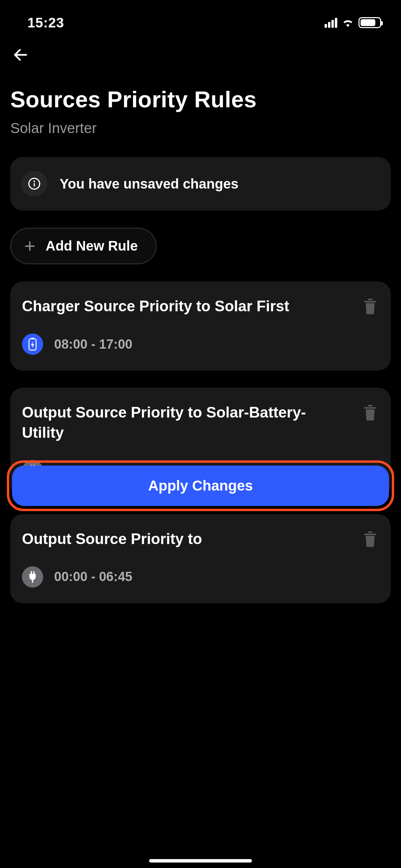  Describe the element at coordinates (34, 184) in the screenshot. I see `info-icon` at that location.